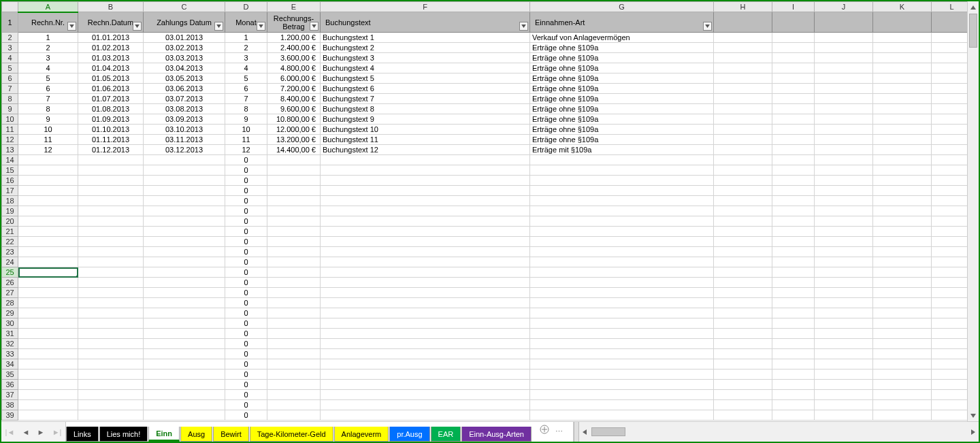 The image size is (980, 443). I want to click on cell-37-H, so click(743, 395).